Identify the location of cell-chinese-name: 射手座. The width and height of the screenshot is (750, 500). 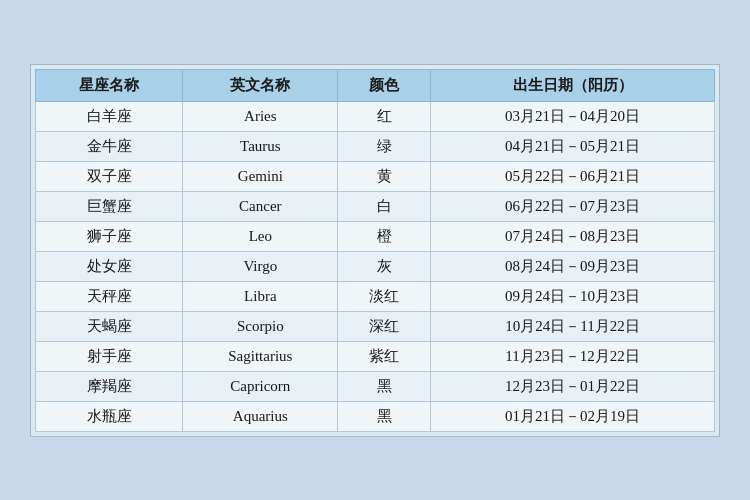
(110, 356).